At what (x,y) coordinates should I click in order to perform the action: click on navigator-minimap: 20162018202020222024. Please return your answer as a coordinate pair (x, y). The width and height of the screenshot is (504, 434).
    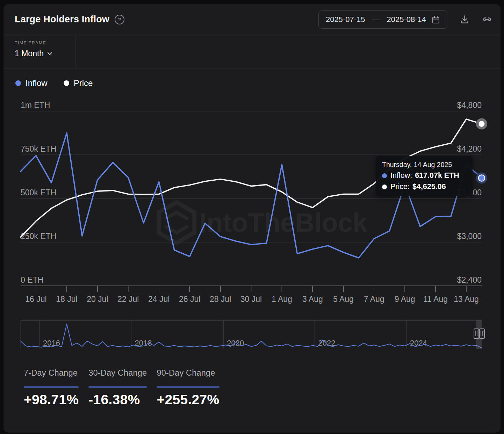
    Looking at the image, I should click on (252, 338).